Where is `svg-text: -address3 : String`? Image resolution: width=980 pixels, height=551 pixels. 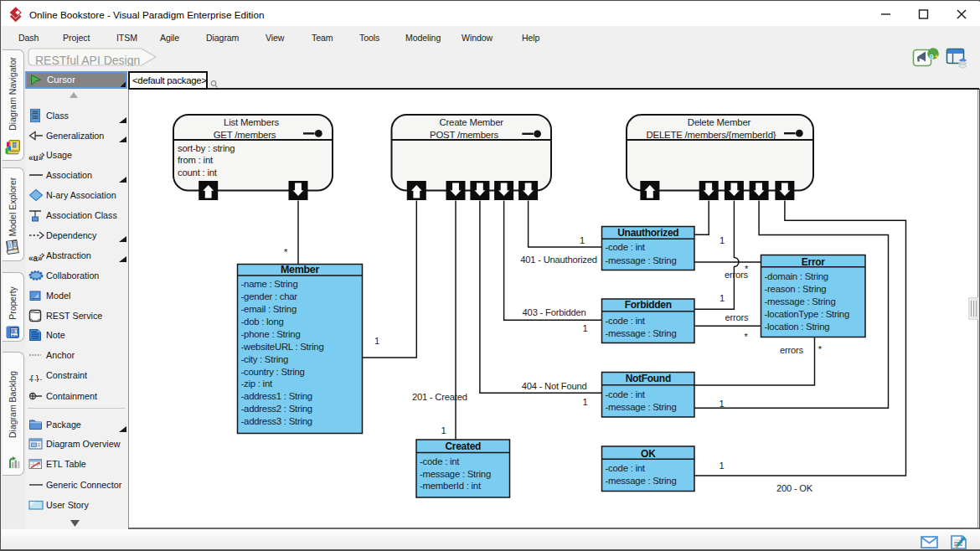 svg-text: -address3 : String is located at coordinates (276, 421).